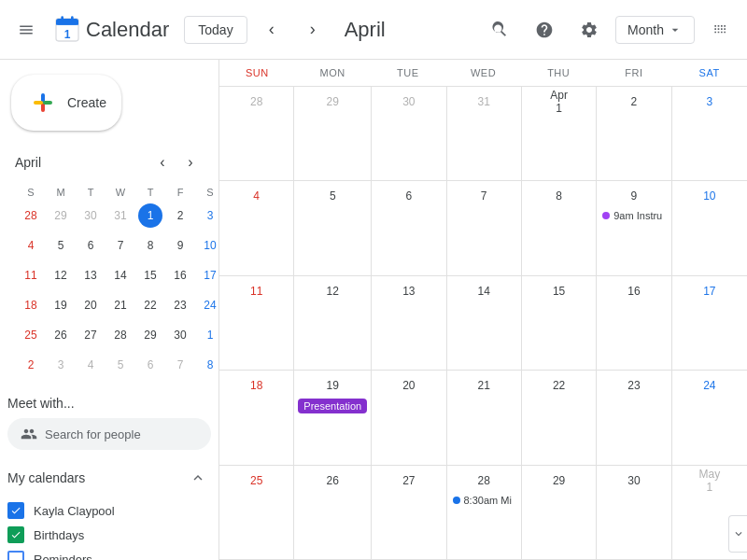 This screenshot has height=560, width=747. I want to click on calendar-item: Reminders, so click(109, 553).